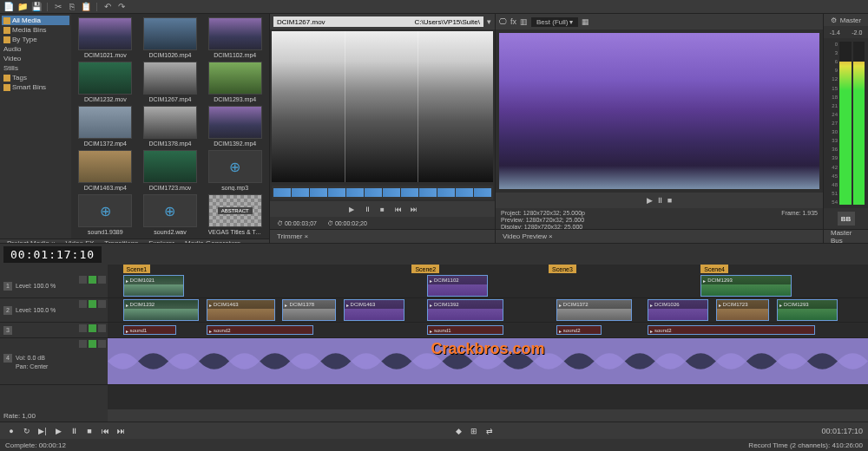 This screenshot has height=451, width=868. Describe the element at coordinates (9, 7) in the screenshot. I see `new-icon: 📄` at that location.